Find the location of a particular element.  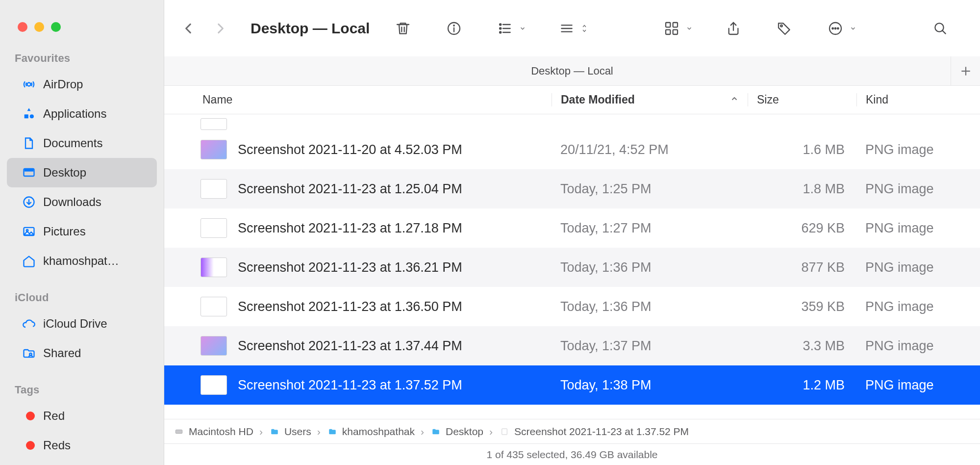

file-date: Today, 1:37 PM is located at coordinates (650, 346).